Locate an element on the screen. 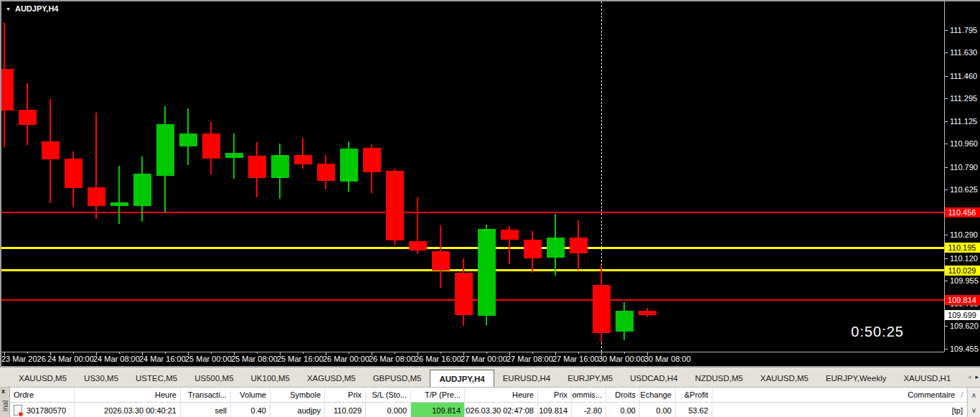 Image resolution: width=980 pixels, height=417 pixels. column-header-ordre: Ordre is located at coordinates (42, 395).